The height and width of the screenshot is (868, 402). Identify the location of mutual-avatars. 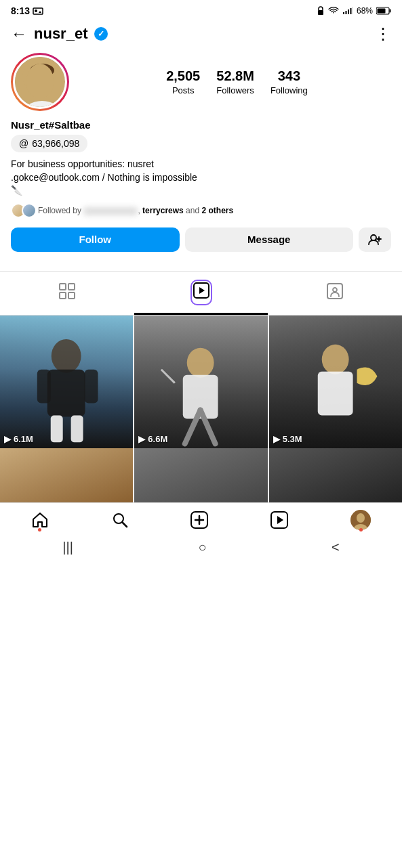
(22, 211).